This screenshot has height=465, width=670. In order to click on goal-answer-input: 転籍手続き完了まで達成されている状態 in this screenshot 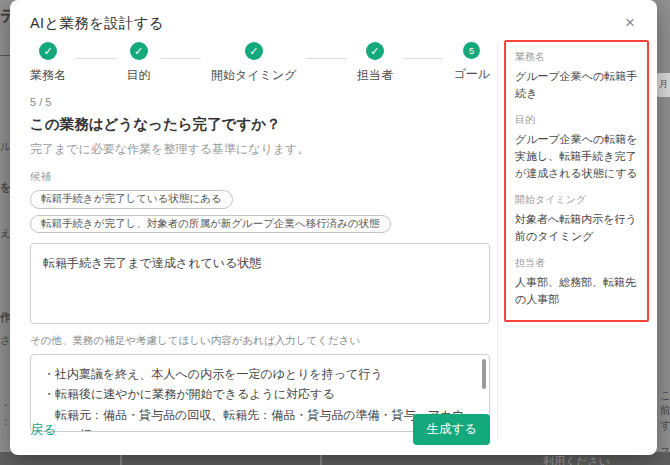, I will do `click(260, 284)`.